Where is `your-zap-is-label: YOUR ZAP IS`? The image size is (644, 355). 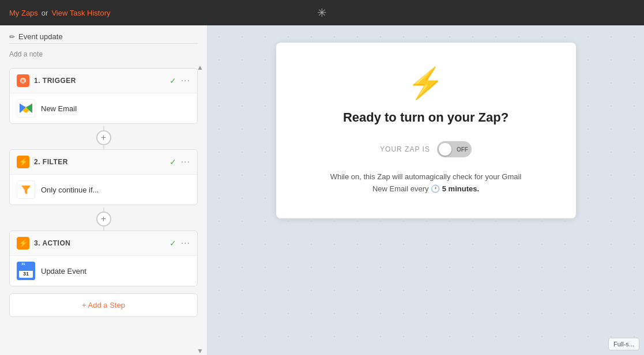
your-zap-is-label: YOUR ZAP IS is located at coordinates (405, 149).